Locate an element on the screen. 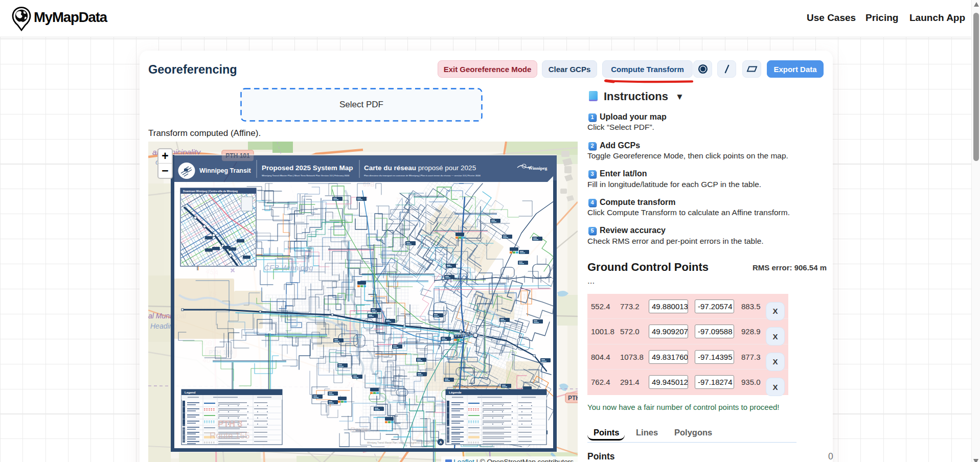  svg-text:Plan directeur du transport en: Plan directeur du transport en commun de… is located at coordinates (422, 176).